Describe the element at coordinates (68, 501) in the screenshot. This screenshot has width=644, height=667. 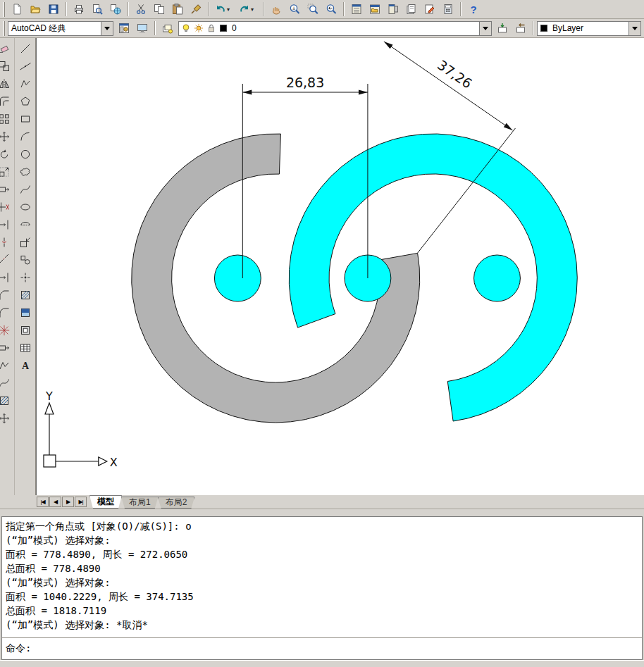
I see `tab-next-button: ▶` at that location.